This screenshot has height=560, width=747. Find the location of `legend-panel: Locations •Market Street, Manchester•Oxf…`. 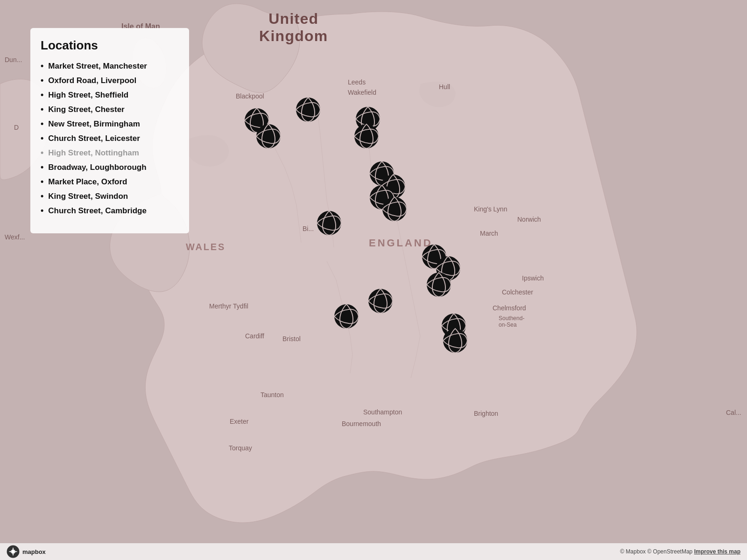

legend-panel: Locations •Market Street, Manchester•Oxf… is located at coordinates (110, 131).